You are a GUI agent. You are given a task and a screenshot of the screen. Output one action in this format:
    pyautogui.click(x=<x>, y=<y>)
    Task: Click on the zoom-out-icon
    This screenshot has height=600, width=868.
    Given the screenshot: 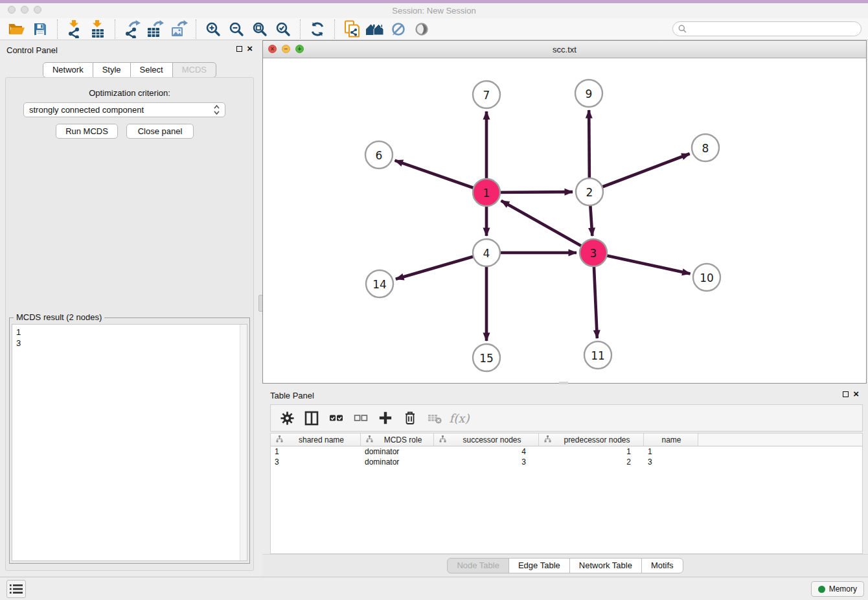 What is the action you would take?
    pyautogui.click(x=236, y=29)
    